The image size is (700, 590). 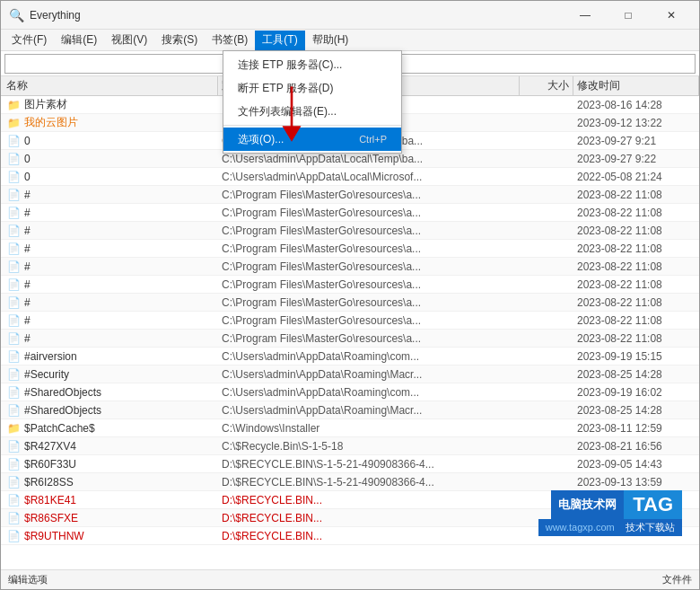 I want to click on cell-date: 2023-09-13 13:59, so click(x=636, y=481).